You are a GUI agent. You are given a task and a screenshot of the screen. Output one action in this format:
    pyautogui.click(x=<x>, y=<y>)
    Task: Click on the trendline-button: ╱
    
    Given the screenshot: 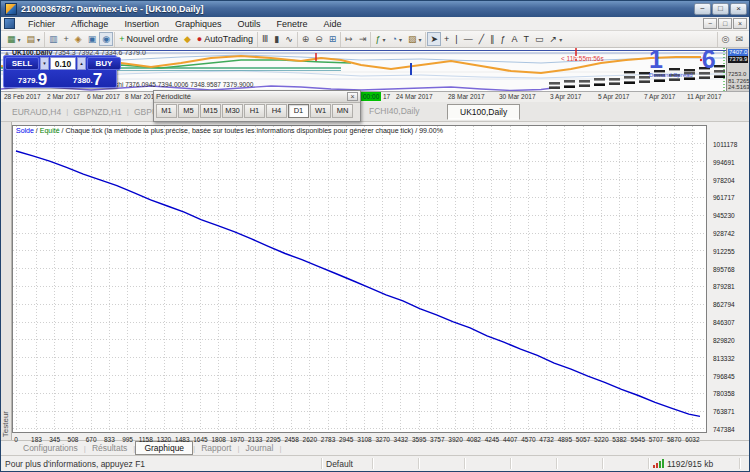 What is the action you would take?
    pyautogui.click(x=482, y=39)
    